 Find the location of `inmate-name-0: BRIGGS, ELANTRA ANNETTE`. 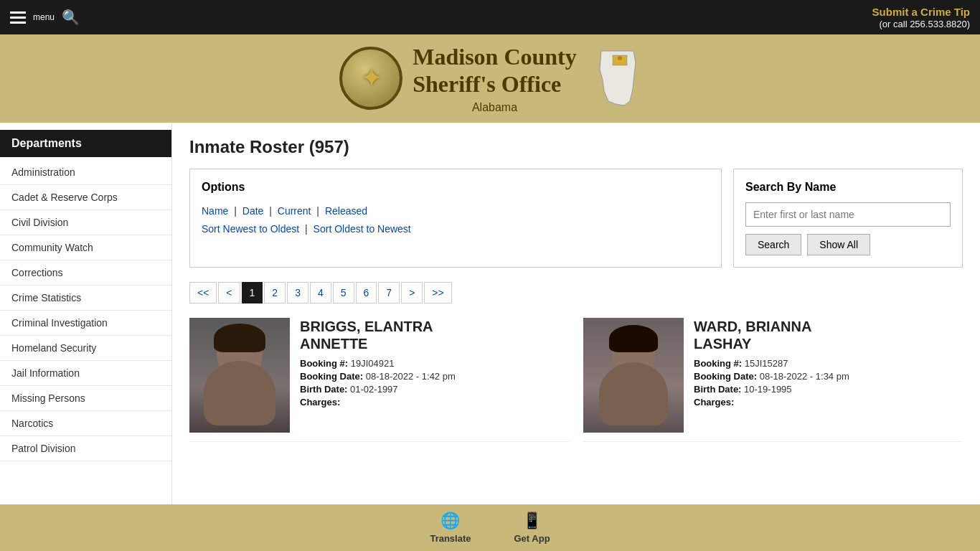

inmate-name-0: BRIGGS, ELANTRA ANNETTE is located at coordinates (435, 335).